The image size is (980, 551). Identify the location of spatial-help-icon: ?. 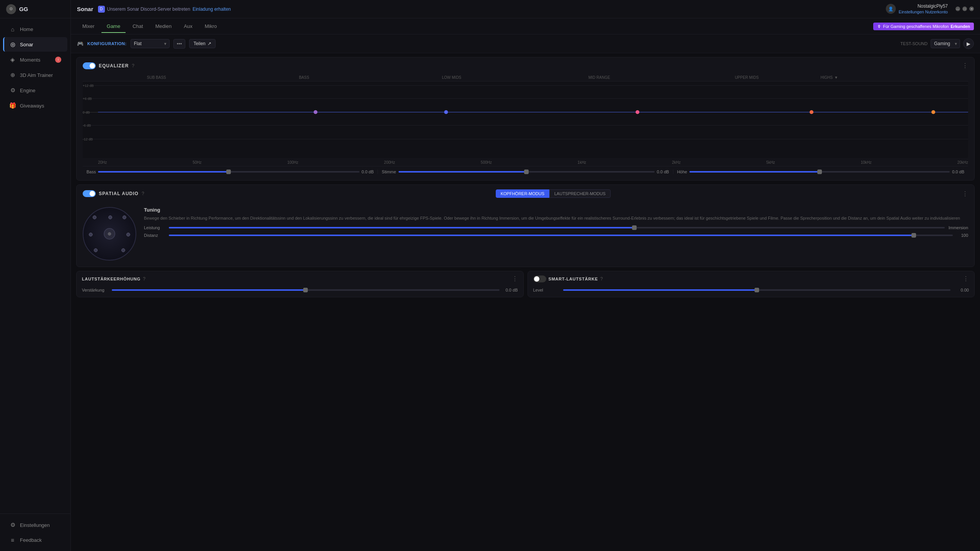
(143, 194).